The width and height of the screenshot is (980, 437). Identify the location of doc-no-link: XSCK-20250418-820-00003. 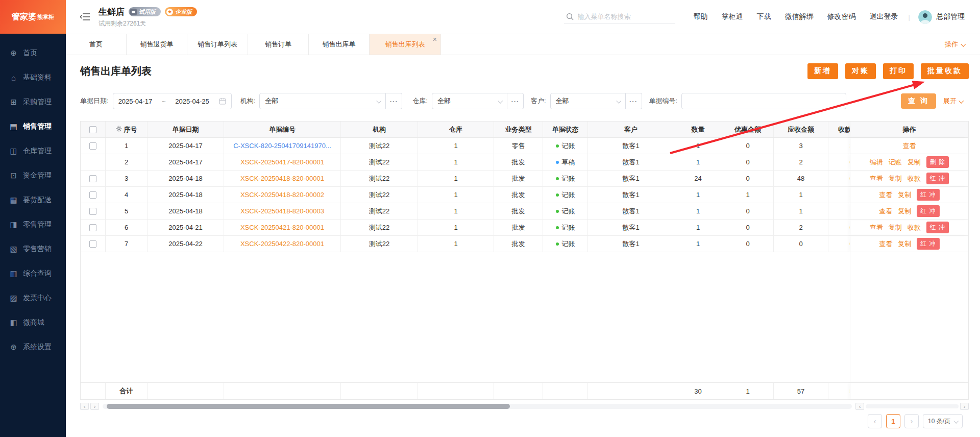
(282, 211).